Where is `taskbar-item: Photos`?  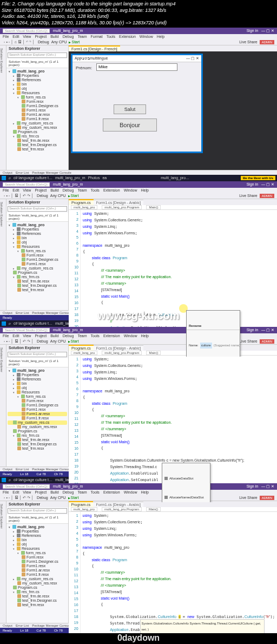 taskbar-item: Photos is located at coordinates (94, 178).